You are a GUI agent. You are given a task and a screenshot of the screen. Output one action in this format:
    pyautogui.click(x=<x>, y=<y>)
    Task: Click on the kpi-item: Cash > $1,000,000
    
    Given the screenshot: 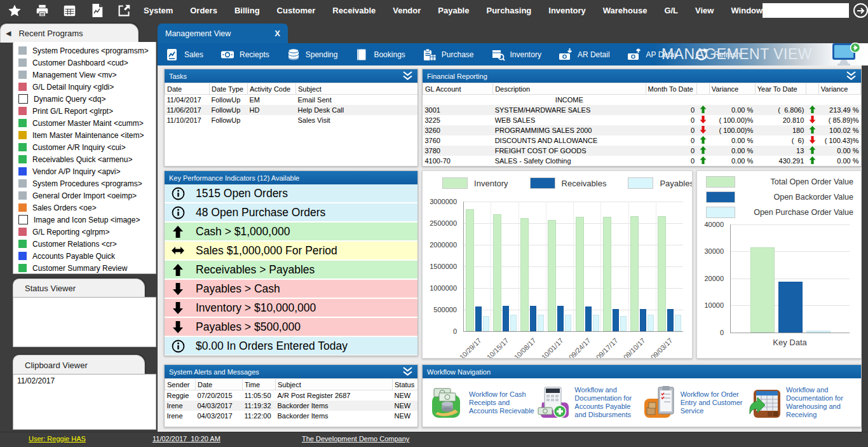 What is the action you would take?
    pyautogui.click(x=291, y=232)
    